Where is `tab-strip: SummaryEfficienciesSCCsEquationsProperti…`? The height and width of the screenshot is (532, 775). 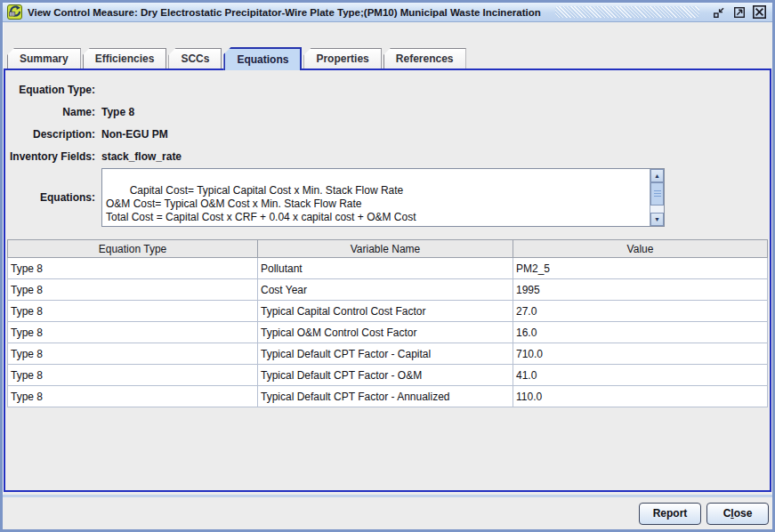
tab-strip: SummaryEfficienciesSCCsEquationsProperti… is located at coordinates (235, 59).